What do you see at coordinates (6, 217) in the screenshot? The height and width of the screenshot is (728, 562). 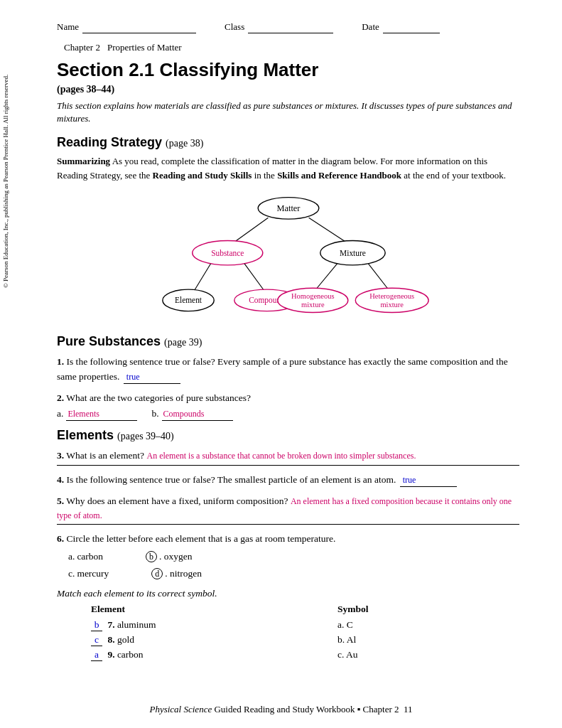 I see `sidebar-copyright: © Pearson Education, Inc., publishing as…` at bounding box center [6, 217].